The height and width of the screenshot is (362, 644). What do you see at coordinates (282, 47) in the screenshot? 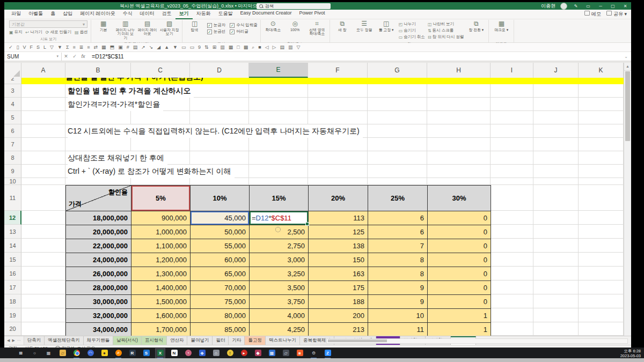
I see `qat-icon: ▤` at bounding box center [282, 47].